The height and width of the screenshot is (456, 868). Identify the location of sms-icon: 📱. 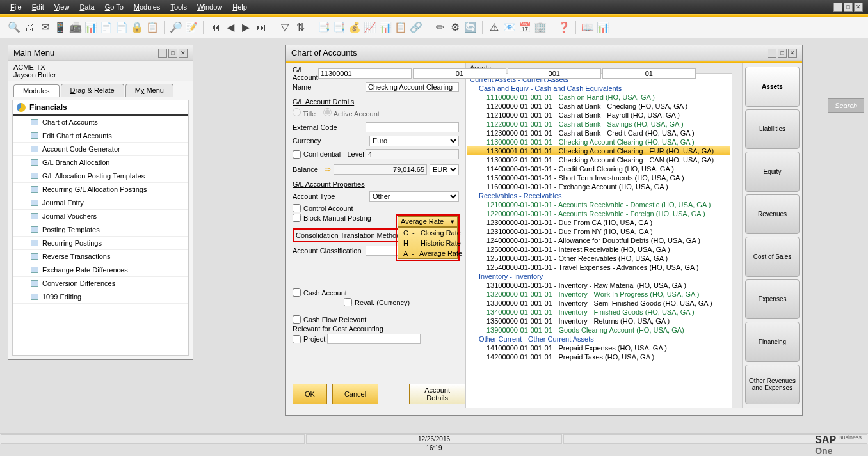
(60, 28).